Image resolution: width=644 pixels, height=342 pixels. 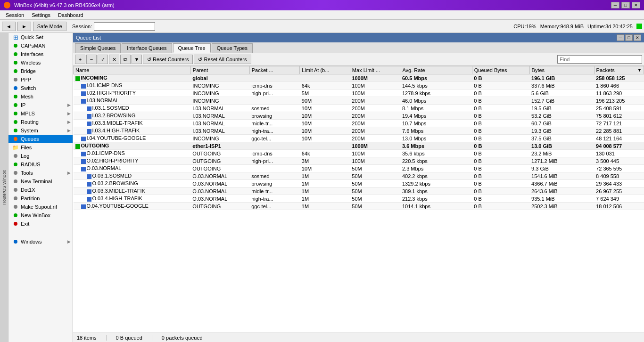 I want to click on sidebar-item-mesh: Mesh, so click(x=41, y=97).